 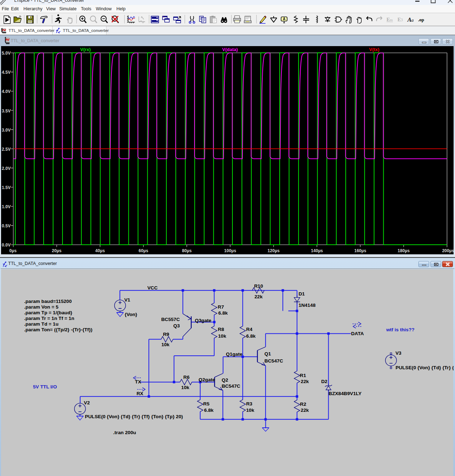 What do you see at coordinates (134, 416) in the screenshot?
I see `svg-text:PULSE(0 {Von} {Td} {Tr} {Tf} {: PULSE(0 {Von} {Td} {Tr} {Tf} {Ton} {Tp} …` at bounding box center [134, 416].